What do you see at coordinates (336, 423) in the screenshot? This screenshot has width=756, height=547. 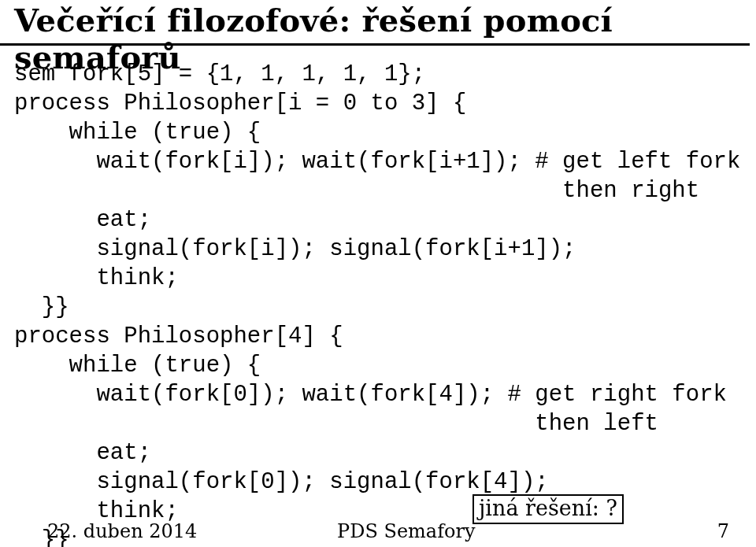 I see `code-line: then left` at bounding box center [336, 423].